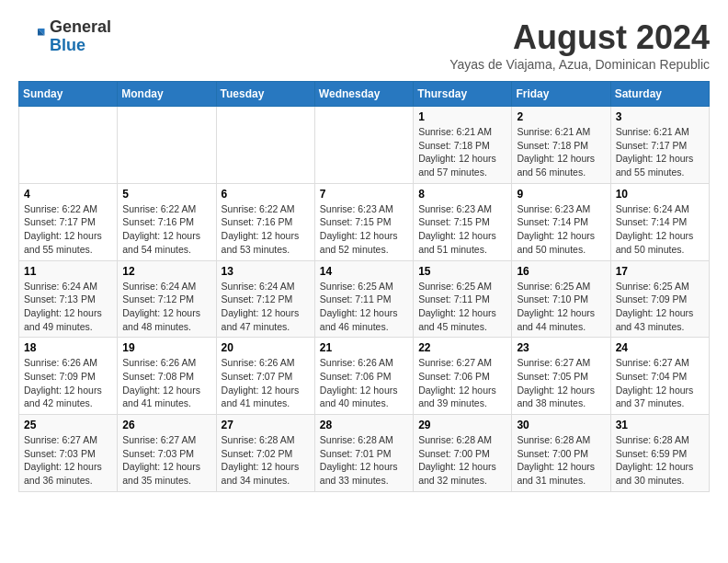 The image size is (728, 563). Describe the element at coordinates (462, 425) in the screenshot. I see `day-number: 29` at that location.